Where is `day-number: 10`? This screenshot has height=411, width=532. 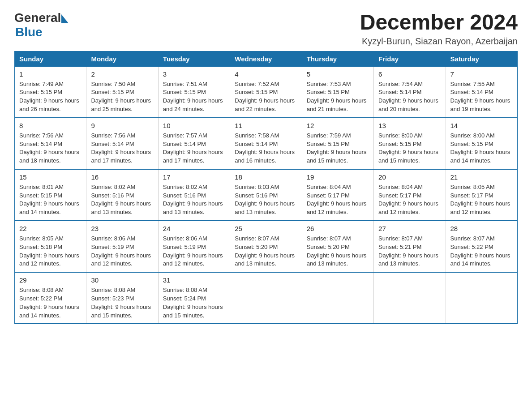 day-number: 10 is located at coordinates (194, 126).